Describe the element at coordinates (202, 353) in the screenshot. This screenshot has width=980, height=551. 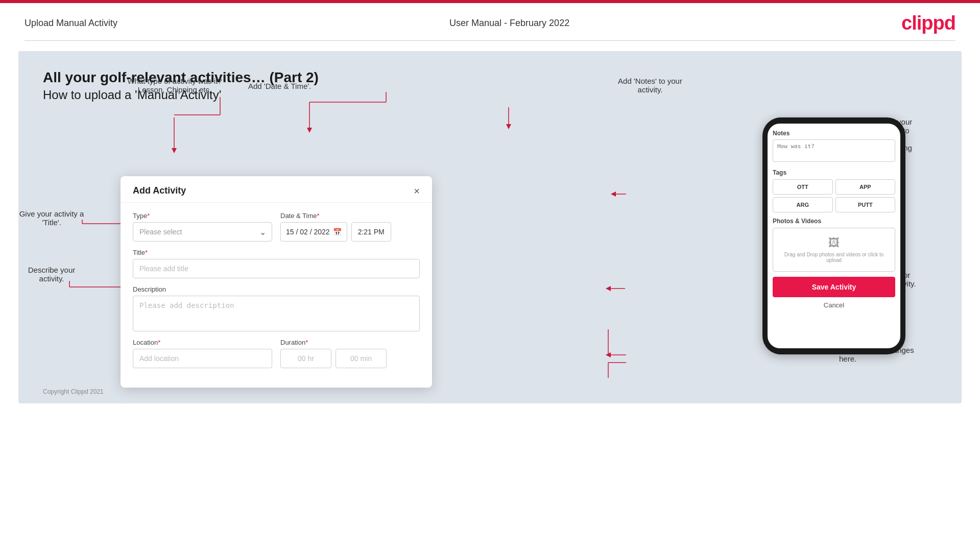
I see `location-group: Location*` at that location.